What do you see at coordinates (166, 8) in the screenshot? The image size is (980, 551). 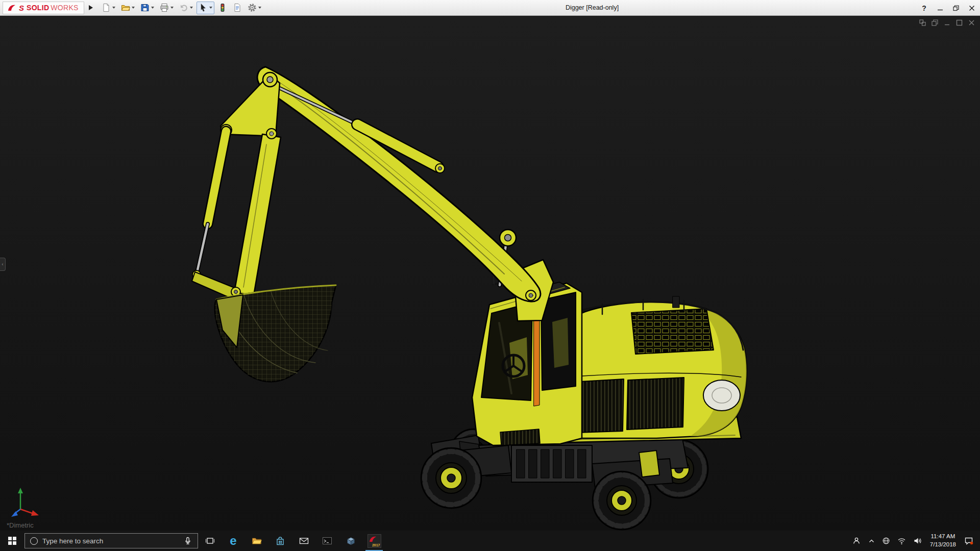 I see `print-button` at bounding box center [166, 8].